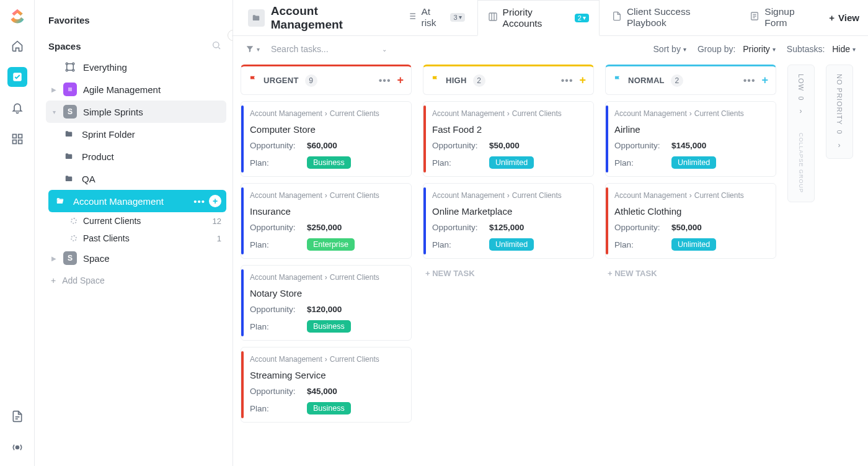  What do you see at coordinates (281, 81) in the screenshot?
I see `column-title: URGENT` at bounding box center [281, 81].